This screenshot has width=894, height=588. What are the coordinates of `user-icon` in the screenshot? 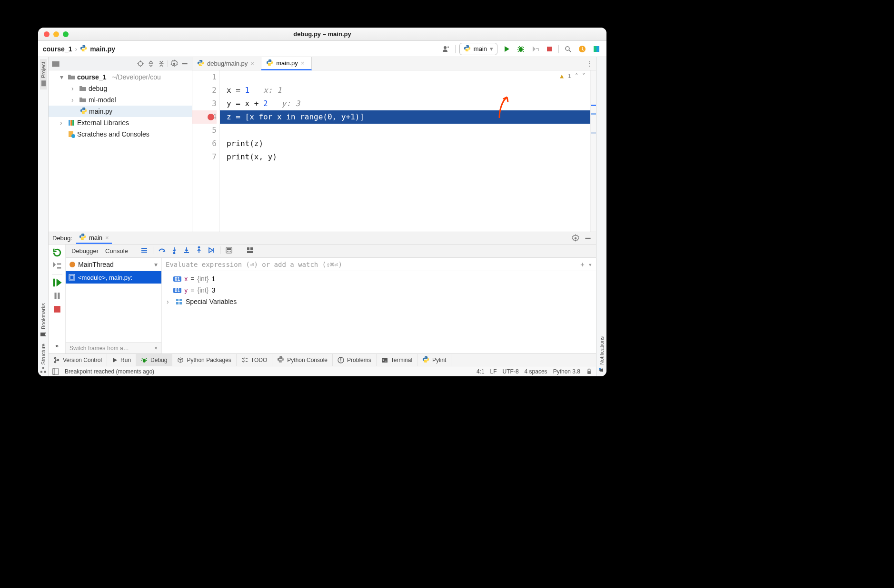 It's located at (446, 49).